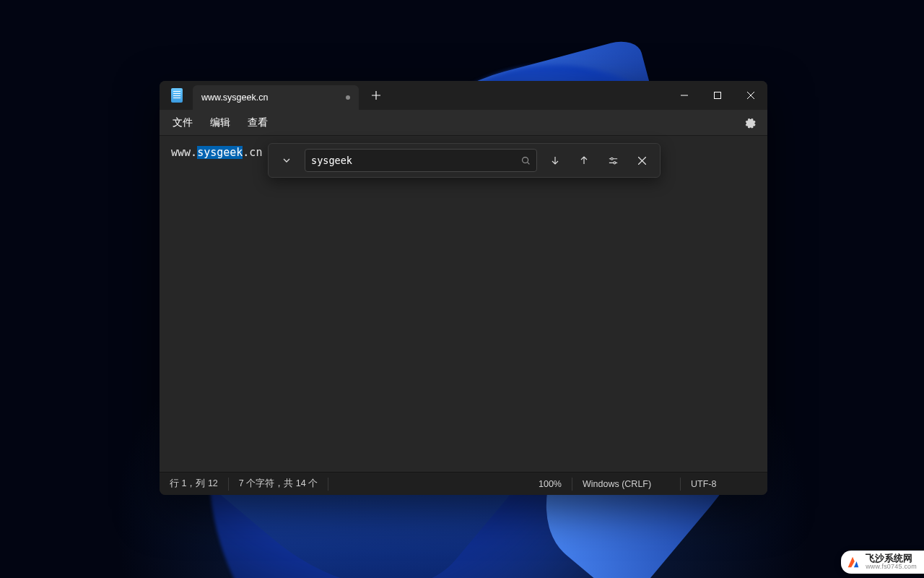 Image resolution: width=924 pixels, height=578 pixels. I want to click on find-next-button, so click(555, 160).